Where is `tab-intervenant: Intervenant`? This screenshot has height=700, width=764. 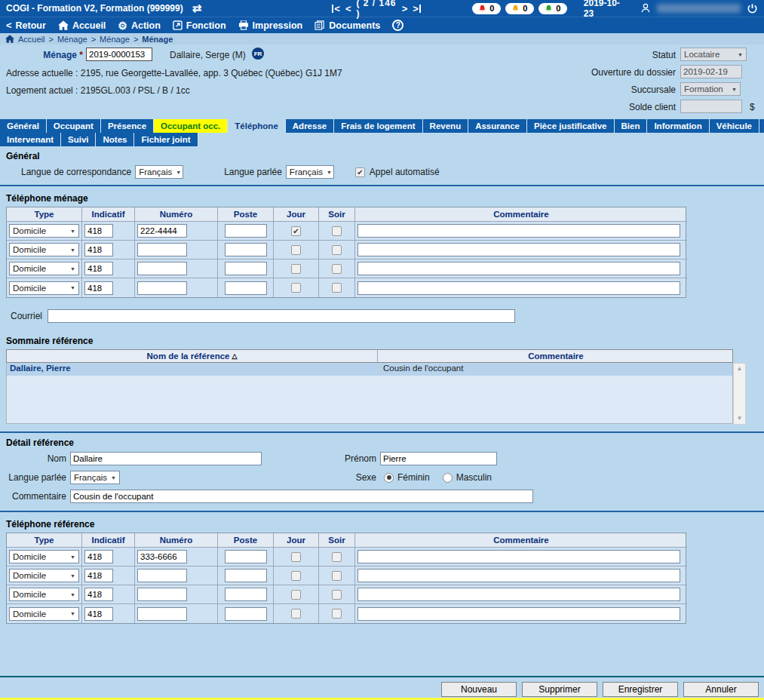 tab-intervenant: Intervenant is located at coordinates (30, 140).